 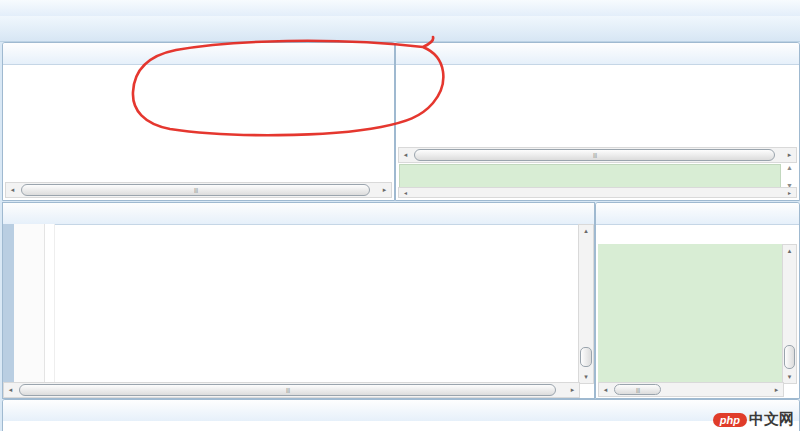 I want to click on line-number-ruler, so click(x=30, y=304).